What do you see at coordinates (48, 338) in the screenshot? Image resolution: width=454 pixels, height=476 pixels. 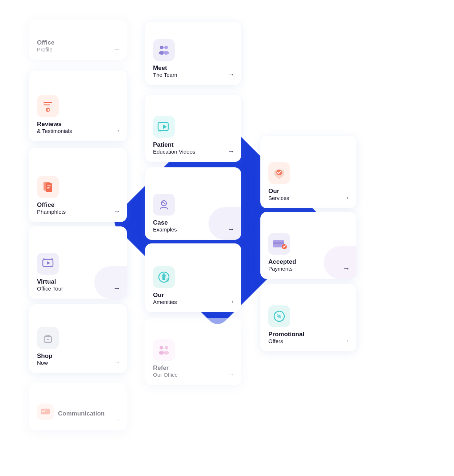 I see `shop-icon-bg` at bounding box center [48, 338].